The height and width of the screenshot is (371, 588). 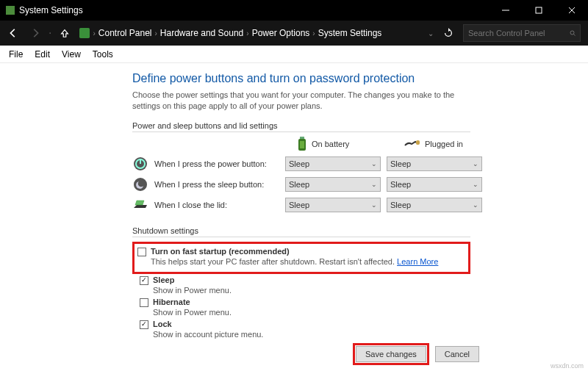 I want to click on checkbox-lock, so click(x=144, y=325).